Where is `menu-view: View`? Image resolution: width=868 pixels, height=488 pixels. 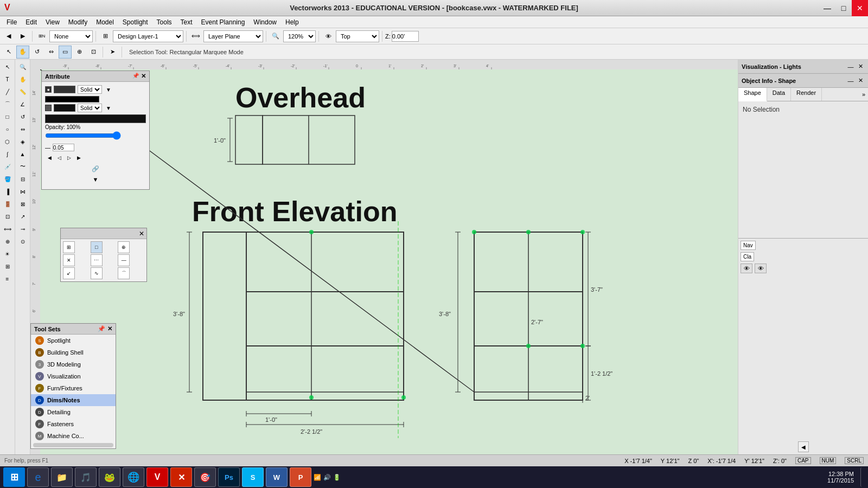 menu-view: View is located at coordinates (53, 22).